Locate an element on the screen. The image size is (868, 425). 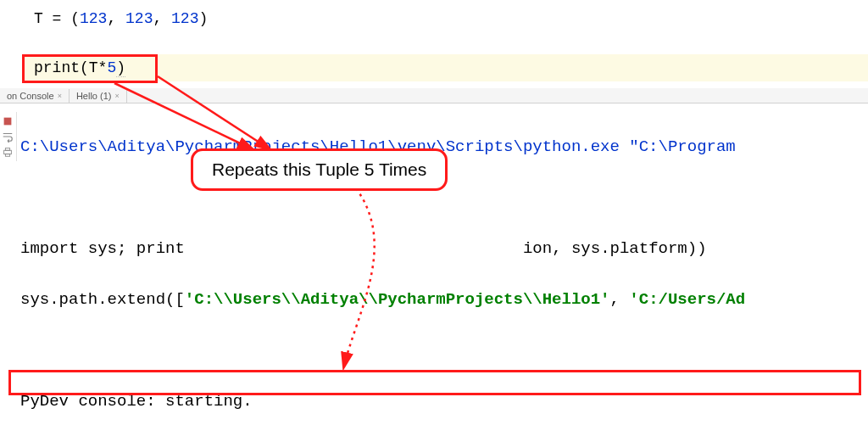
console-gutter is located at coordinates (8, 137).